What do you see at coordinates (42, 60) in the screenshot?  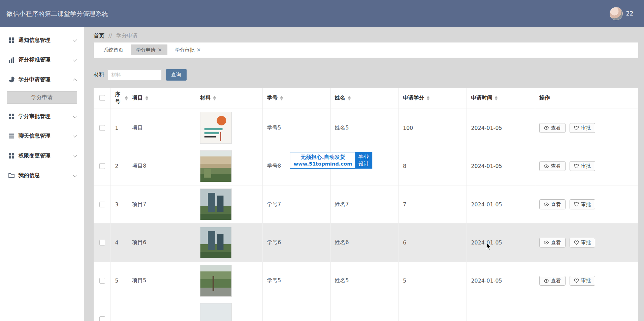 I see `sidebar-item-scoring-standard: 评分标准管理` at bounding box center [42, 60].